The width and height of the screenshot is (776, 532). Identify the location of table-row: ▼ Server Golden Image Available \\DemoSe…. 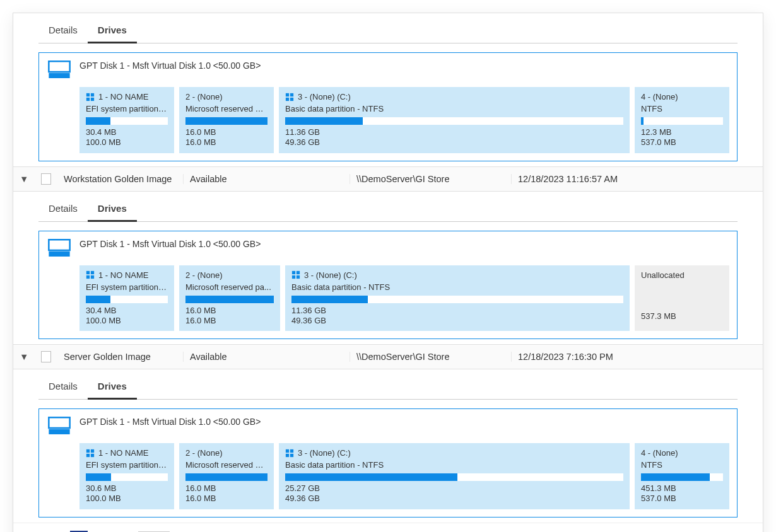
(388, 357).